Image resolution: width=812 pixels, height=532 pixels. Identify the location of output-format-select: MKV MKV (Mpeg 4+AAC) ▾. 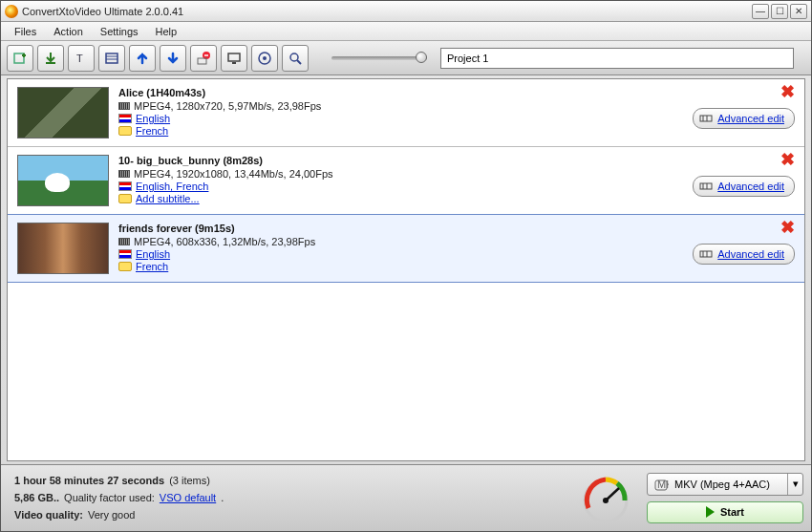
(725, 484).